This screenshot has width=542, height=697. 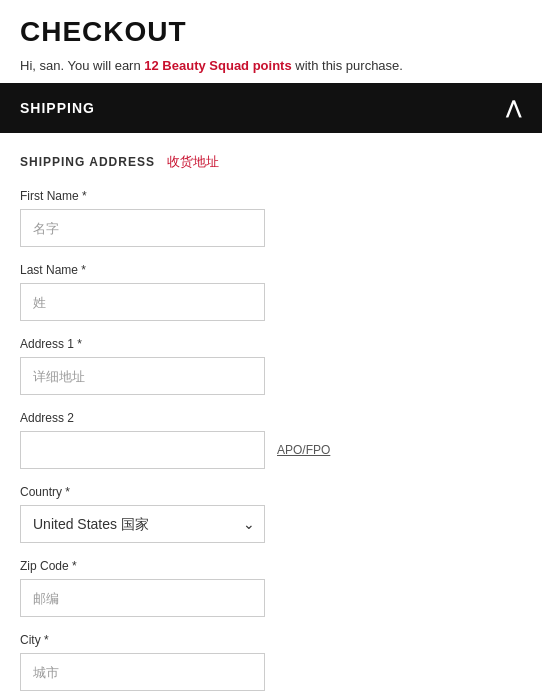 What do you see at coordinates (271, 440) in the screenshot?
I see `address2-group: Address 2 APO/FPO` at bounding box center [271, 440].